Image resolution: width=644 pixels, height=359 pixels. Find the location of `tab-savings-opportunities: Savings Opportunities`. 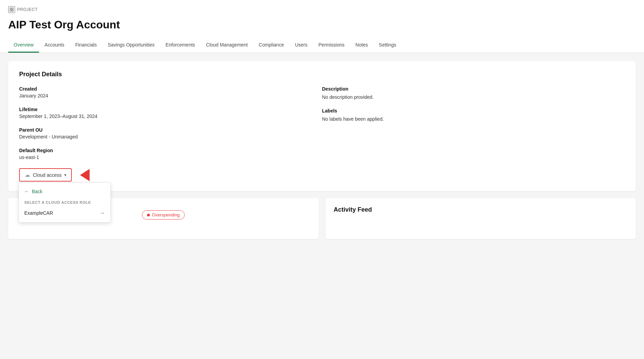

tab-savings-opportunities: Savings Opportunities is located at coordinates (131, 45).